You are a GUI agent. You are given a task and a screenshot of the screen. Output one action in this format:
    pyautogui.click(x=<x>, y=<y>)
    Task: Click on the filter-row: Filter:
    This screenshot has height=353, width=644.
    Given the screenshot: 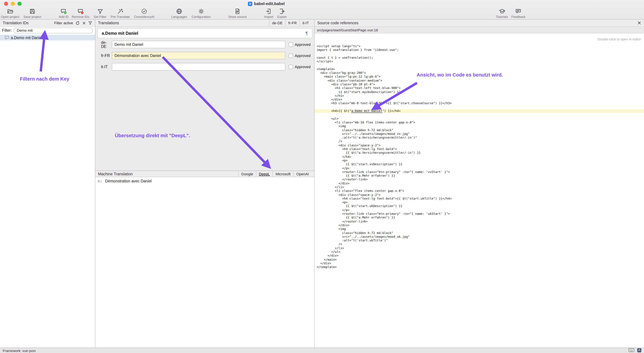 What is the action you would take?
    pyautogui.click(x=48, y=31)
    